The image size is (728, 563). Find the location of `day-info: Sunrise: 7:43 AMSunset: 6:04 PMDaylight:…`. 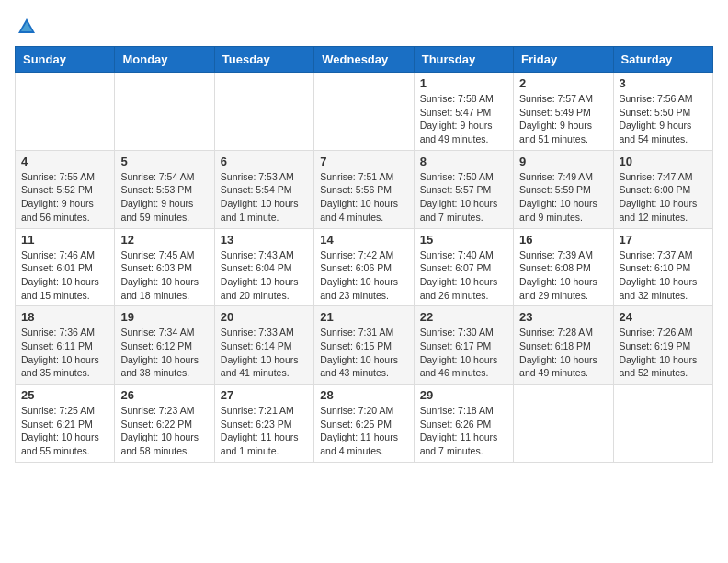

day-info: Sunrise: 7:43 AMSunset: 6:04 PMDaylight:… is located at coordinates (265, 276).